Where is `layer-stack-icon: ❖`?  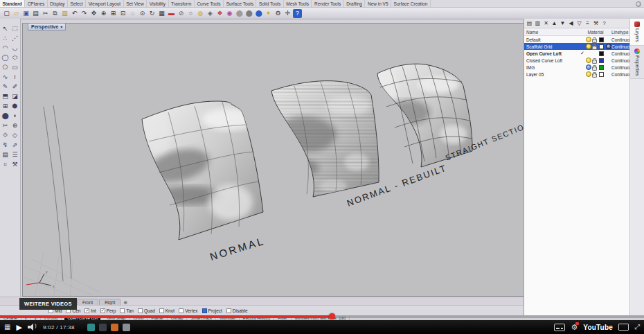 layer-stack-icon: ❖ is located at coordinates (220, 14).